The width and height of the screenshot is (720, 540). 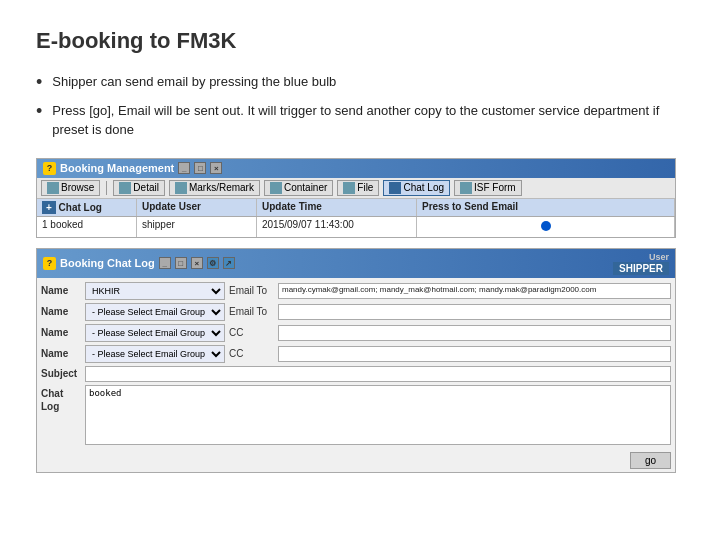 What do you see at coordinates (659, 257) in the screenshot?
I see `bcl-user-label: User` at bounding box center [659, 257].